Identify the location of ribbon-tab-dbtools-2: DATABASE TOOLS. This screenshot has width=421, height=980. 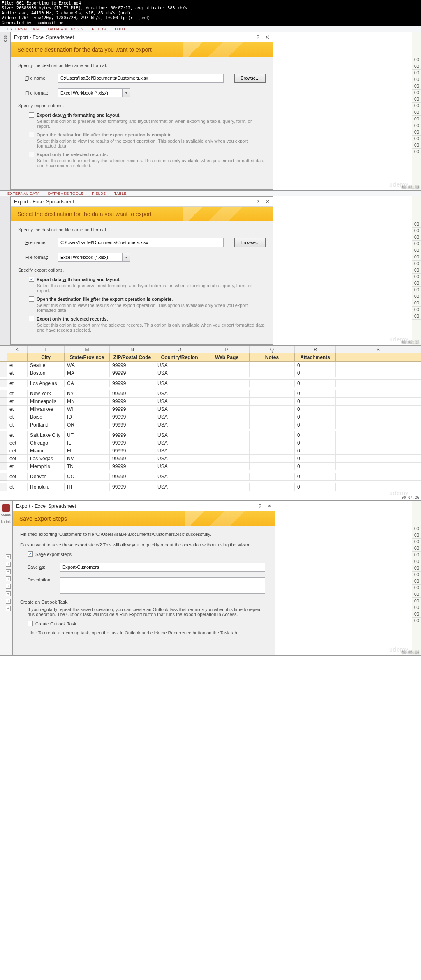
(66, 194).